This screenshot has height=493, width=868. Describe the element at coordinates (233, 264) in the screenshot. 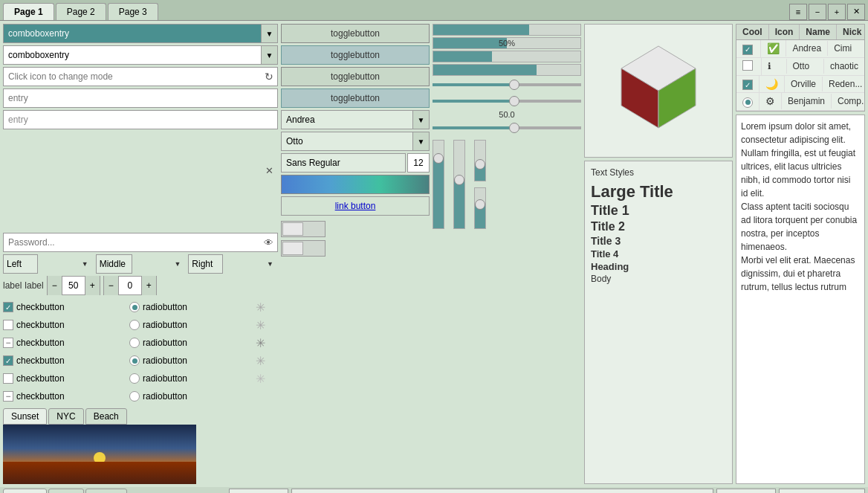

I see `dropdown-right-wrapper: RightLeftCenter ▼` at that location.